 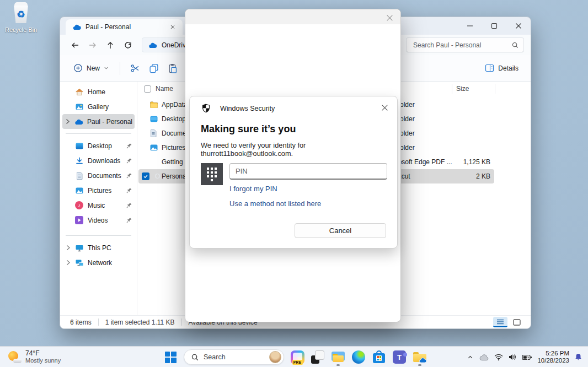 I want to click on explorer-search-input, so click(x=462, y=45).